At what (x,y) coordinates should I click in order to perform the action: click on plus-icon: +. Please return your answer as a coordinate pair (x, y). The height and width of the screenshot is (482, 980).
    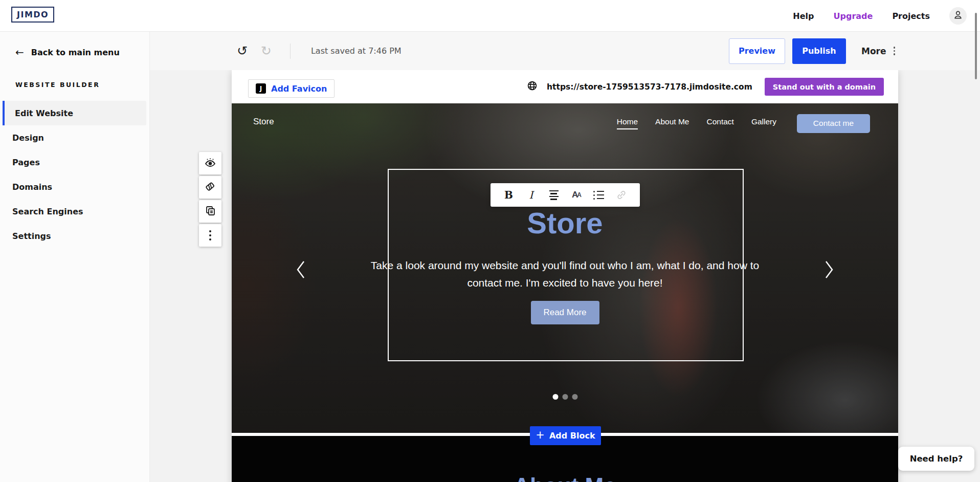
    Looking at the image, I should click on (540, 435).